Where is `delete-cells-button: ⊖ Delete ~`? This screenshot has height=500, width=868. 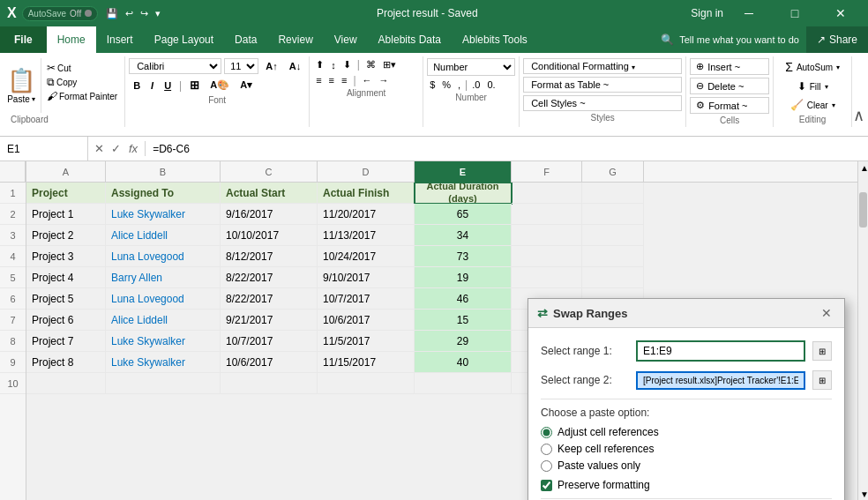
delete-cells-button: ⊖ Delete ~ is located at coordinates (730, 86).